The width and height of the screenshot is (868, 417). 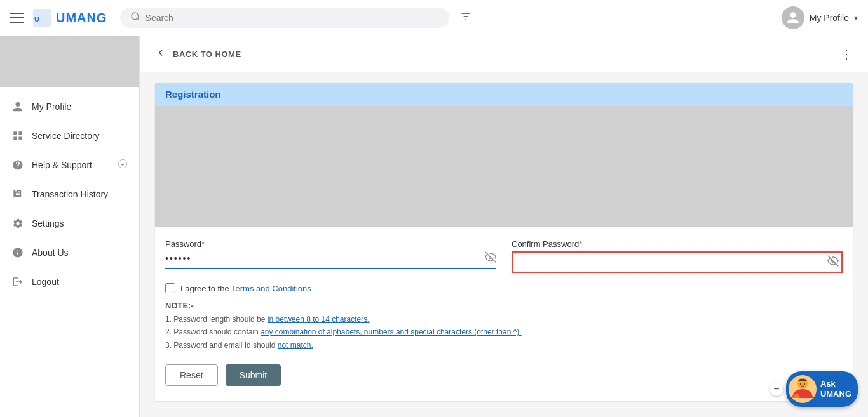 I want to click on terms-label: I agree to the Terms and Conditions, so click(x=246, y=288).